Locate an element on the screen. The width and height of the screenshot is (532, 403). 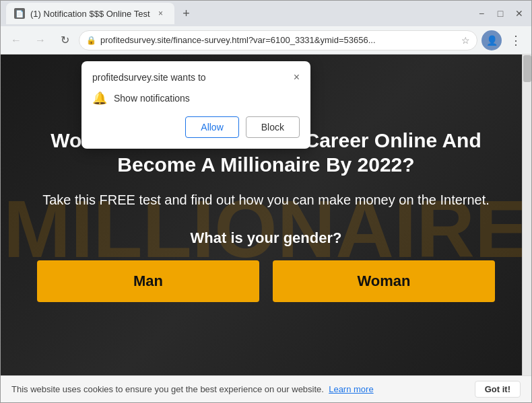
new-tab-button: + is located at coordinates (187, 13).